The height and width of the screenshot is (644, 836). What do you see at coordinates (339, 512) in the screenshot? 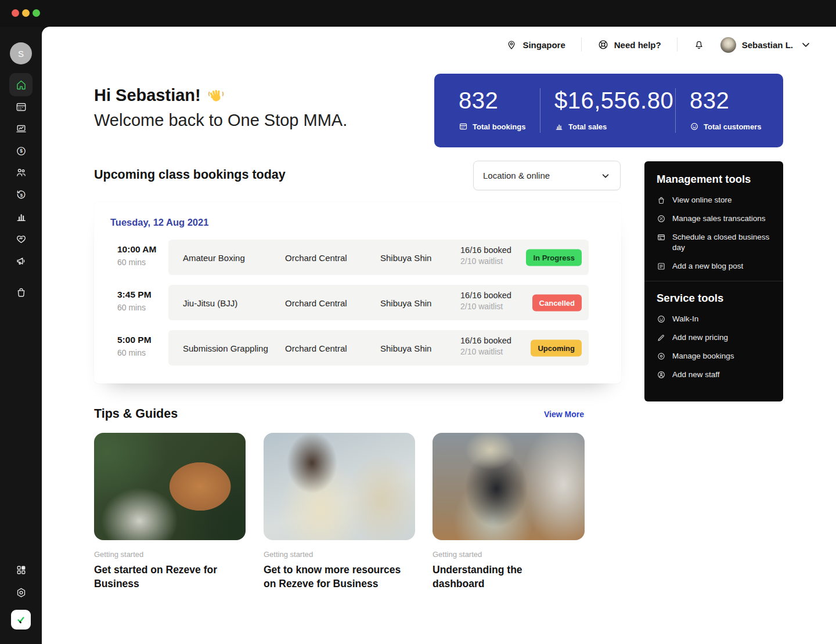
I see `guide-card: Getting started Get to know more resourc…` at bounding box center [339, 512].